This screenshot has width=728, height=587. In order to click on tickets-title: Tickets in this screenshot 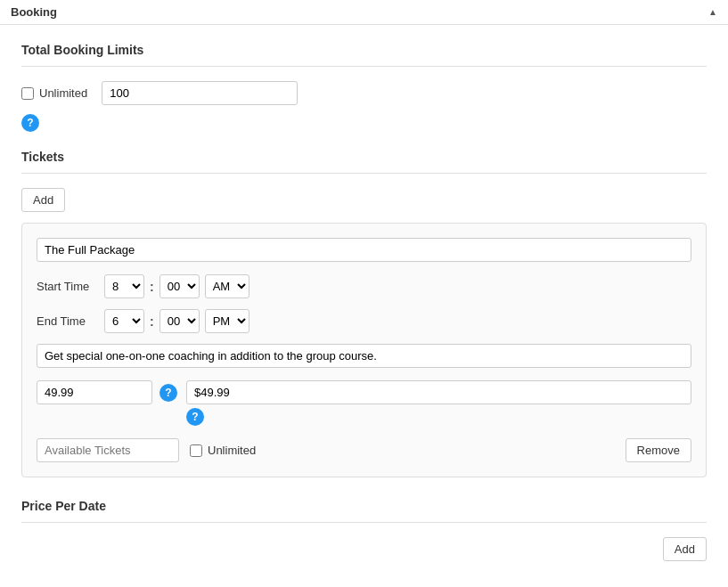, I will do `click(364, 157)`.